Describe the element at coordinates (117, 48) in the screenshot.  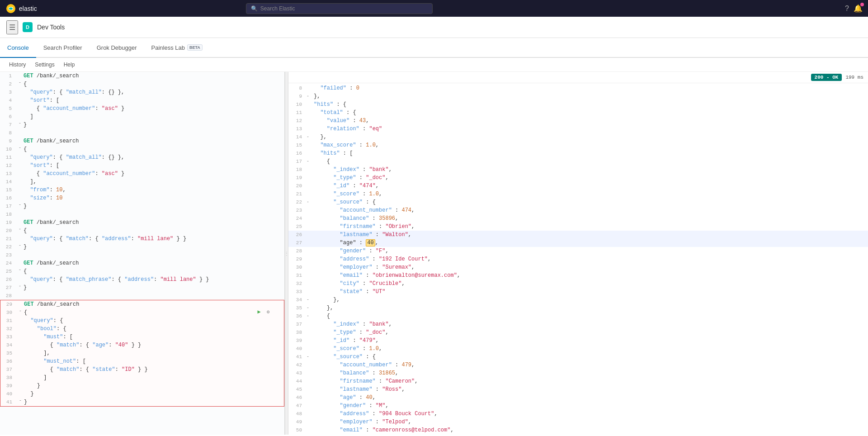
I see `tab-grok-debugger: Grok Debugger` at that location.